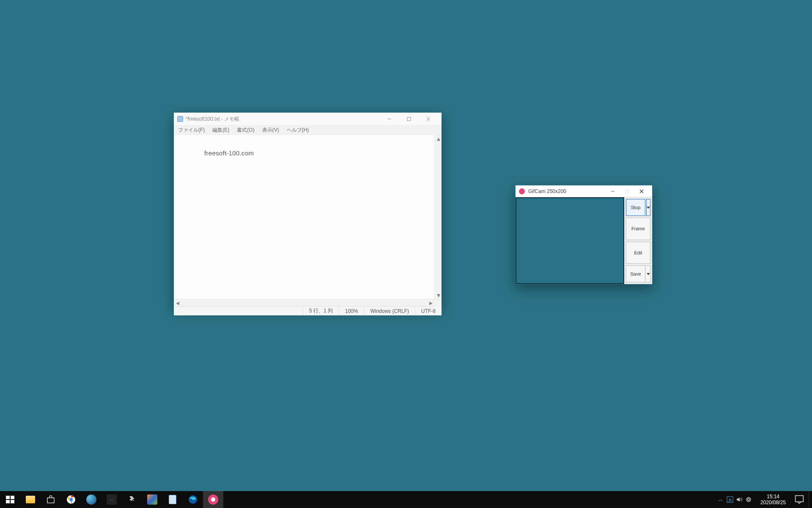 This screenshot has height=508, width=812. I want to click on svg-text: あ, so click(730, 500).